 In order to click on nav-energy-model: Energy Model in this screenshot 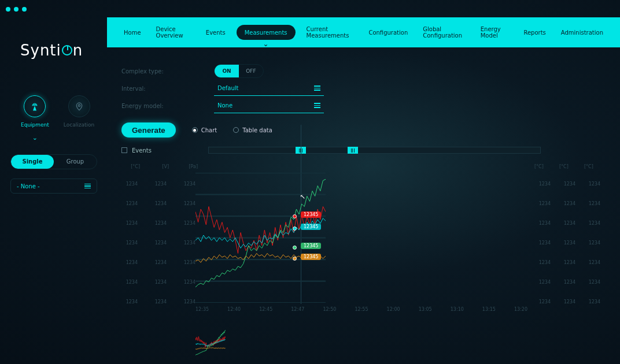, I will do `click(495, 32)`.